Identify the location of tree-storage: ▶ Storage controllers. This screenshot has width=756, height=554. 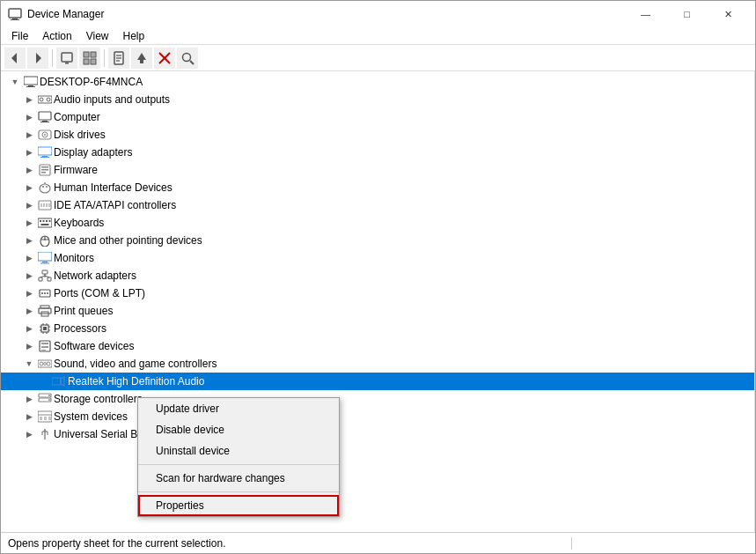
(378, 399).